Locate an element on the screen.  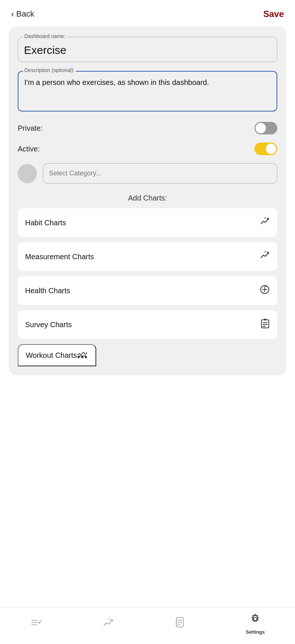
description-label: Description (optional): is located at coordinates (49, 70).